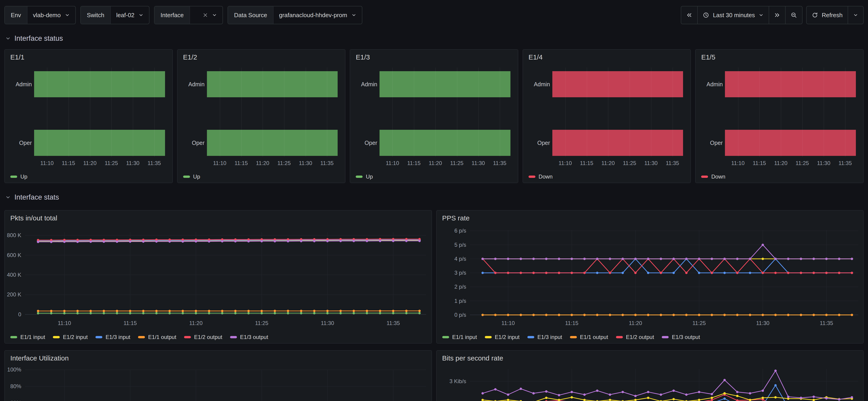 This screenshot has height=401, width=868. Describe the element at coordinates (162, 337) in the screenshot. I see `legend-label: E1/1 output` at that location.